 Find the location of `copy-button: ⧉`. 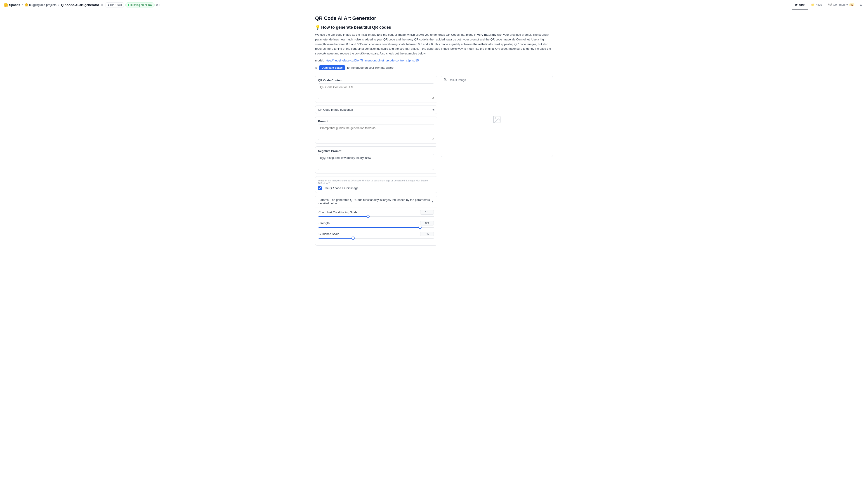

copy-button: ⧉ is located at coordinates (102, 5).